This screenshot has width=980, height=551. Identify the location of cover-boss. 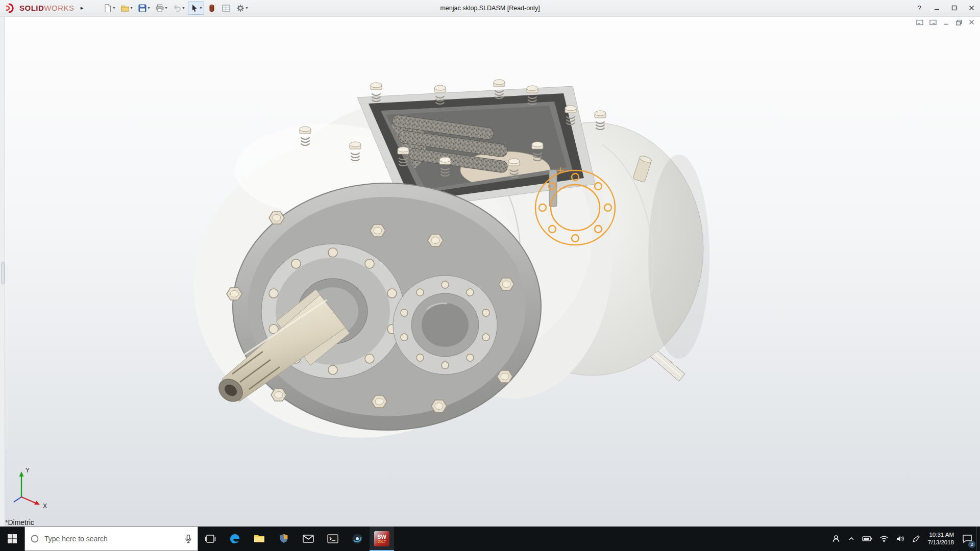
(445, 325).